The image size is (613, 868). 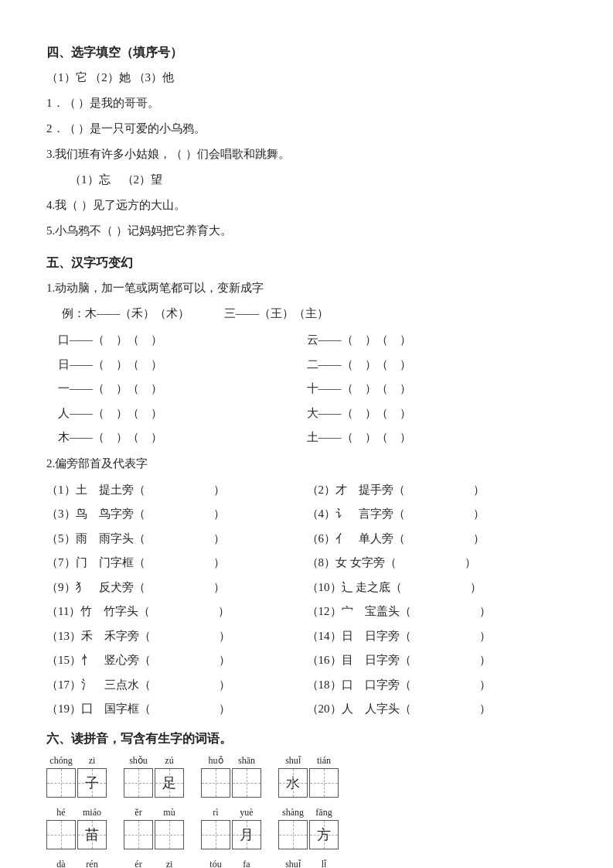 I want to click on radical-col-3-2: （6）亻 单人旁（）, so click(x=438, y=538).